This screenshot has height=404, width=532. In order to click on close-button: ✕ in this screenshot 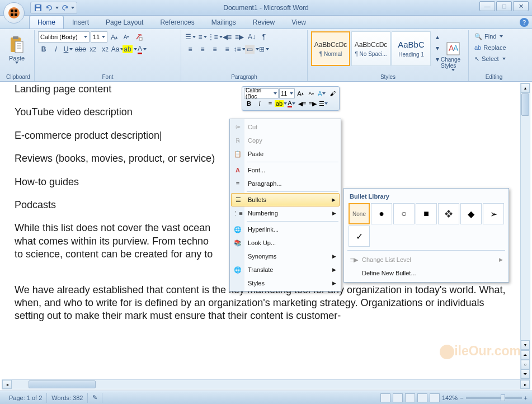, I will do `click(521, 6)`.